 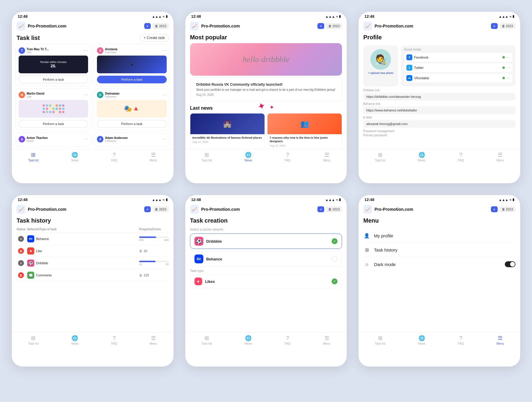 I want to click on coin-value-like: 10, so click(x=145, y=251).